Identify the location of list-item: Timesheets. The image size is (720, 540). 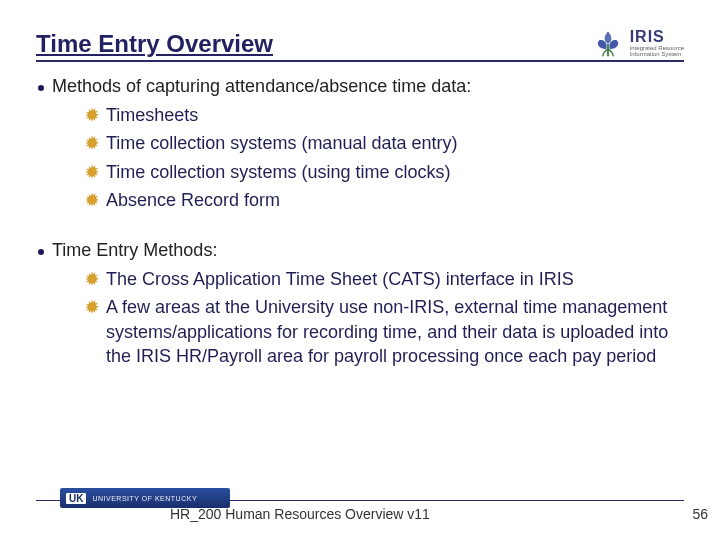
(382, 115).